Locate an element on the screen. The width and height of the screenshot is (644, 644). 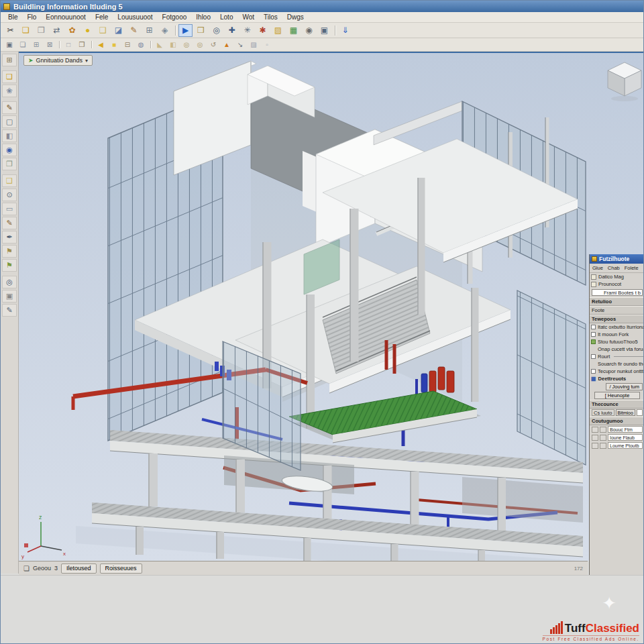
frame-b-icon: ⊠ is located at coordinates (50, 44).